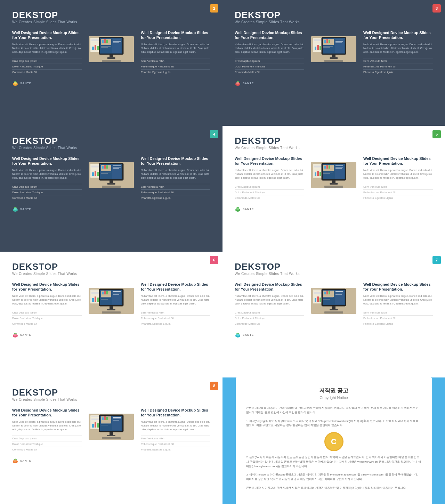 The width and height of the screenshot is (445, 504). Describe the element at coordinates (176, 35) in the screenshot. I see `right-heading-1: Well Designed Device Mockup Slides for Y…` at that location.